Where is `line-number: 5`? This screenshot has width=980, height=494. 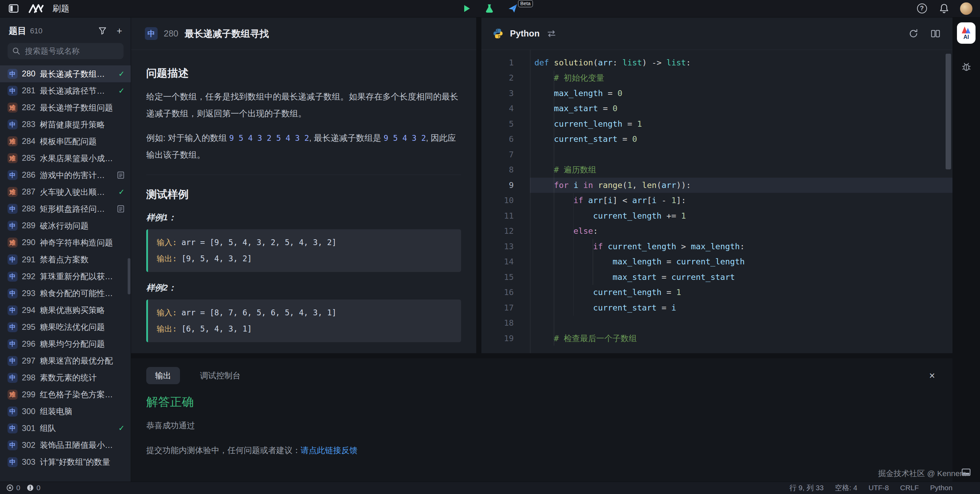 line-number: 5 is located at coordinates (498, 124).